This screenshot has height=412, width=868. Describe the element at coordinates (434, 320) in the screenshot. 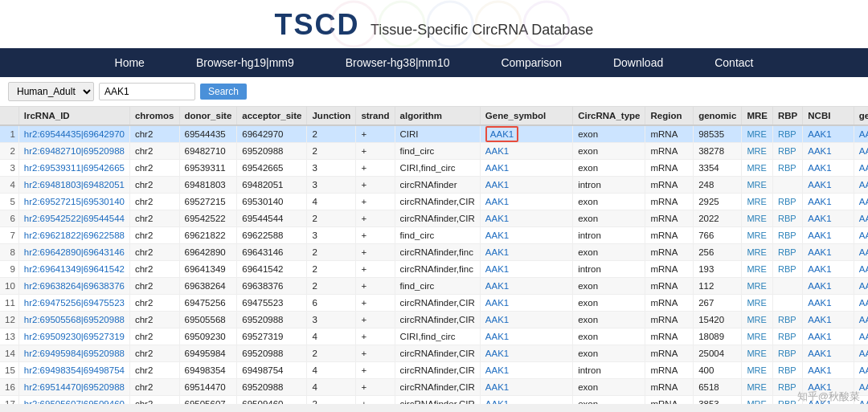

I see `table-row: 12 hr2:69505568|69520988 chr2 69505568 6…` at that location.